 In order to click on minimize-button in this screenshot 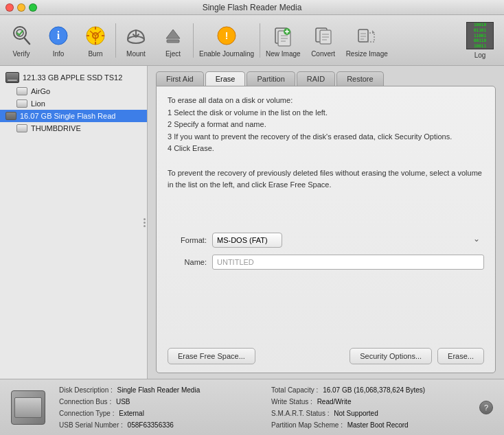, I will do `click(21, 8)`.